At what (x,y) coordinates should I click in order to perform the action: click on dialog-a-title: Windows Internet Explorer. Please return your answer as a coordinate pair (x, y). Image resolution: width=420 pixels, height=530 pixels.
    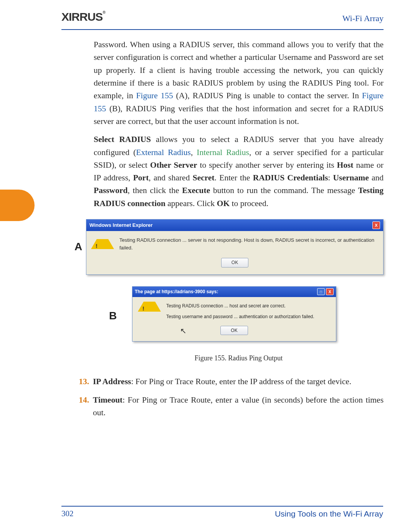
    Looking at the image, I should click on (121, 225).